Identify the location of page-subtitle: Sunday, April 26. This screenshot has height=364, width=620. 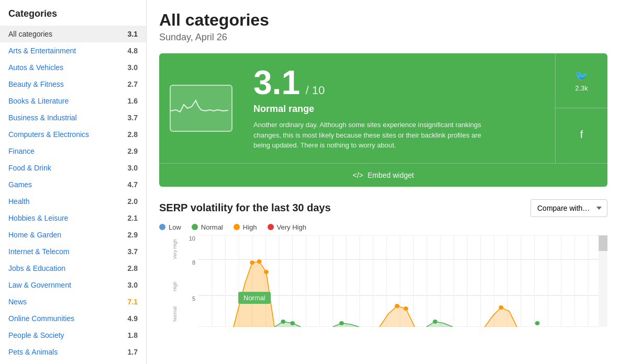
(383, 38).